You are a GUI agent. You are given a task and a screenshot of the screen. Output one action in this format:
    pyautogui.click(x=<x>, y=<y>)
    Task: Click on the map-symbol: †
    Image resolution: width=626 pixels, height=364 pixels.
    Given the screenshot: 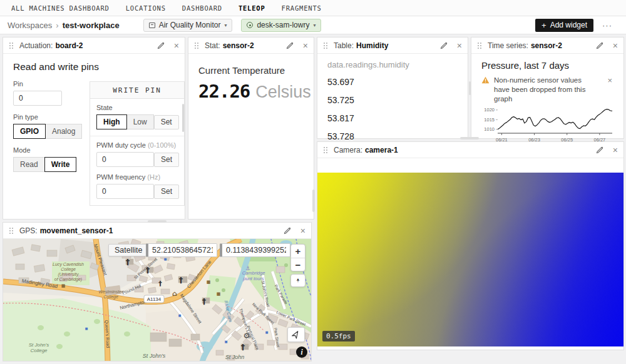 What is the action you would take?
    pyautogui.click(x=182, y=280)
    